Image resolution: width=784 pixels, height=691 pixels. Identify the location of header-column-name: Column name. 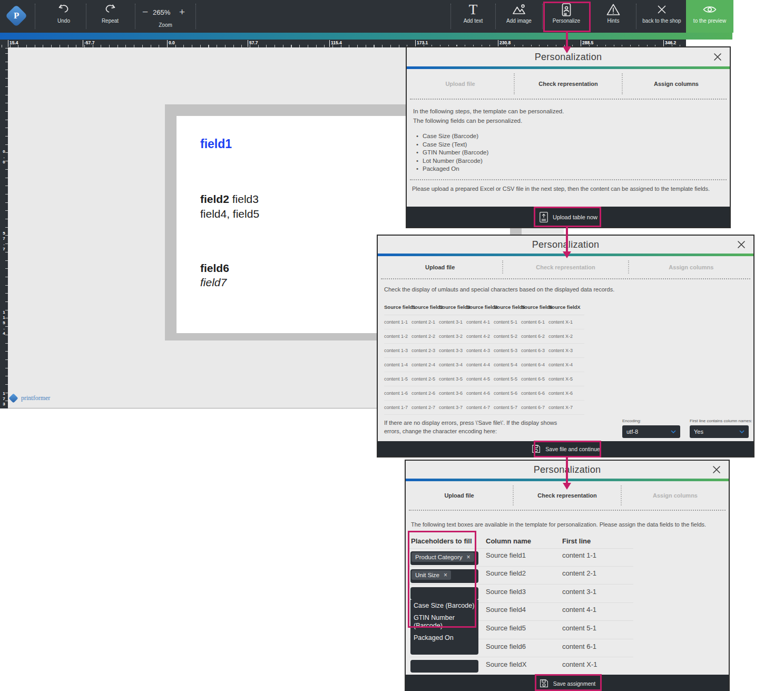
(508, 541).